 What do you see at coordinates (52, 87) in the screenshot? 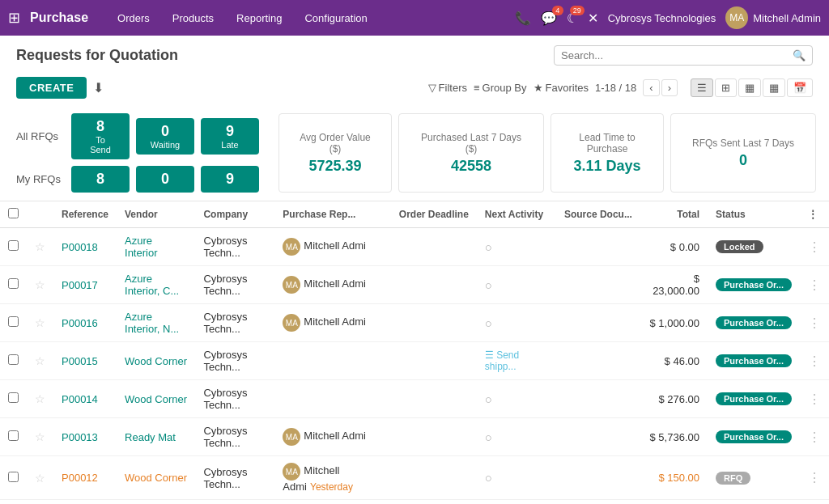
I see `create-button: CREATE` at bounding box center [52, 87].